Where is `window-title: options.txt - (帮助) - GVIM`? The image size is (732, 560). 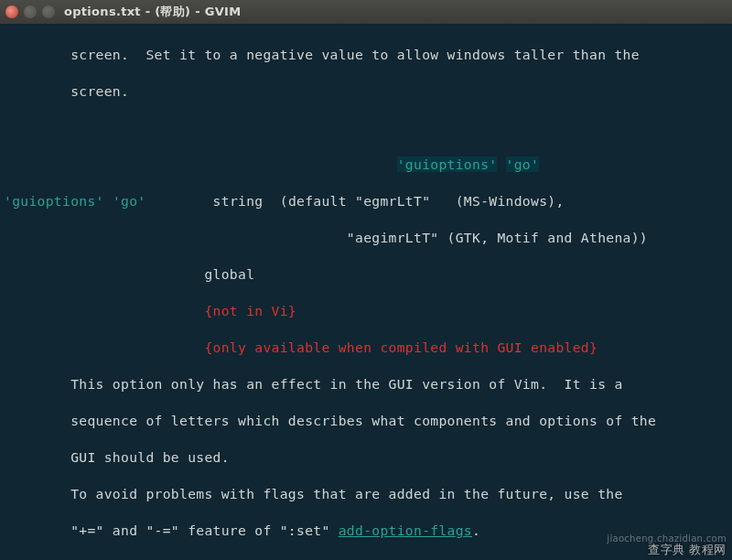 window-title: options.txt - (帮助) - GVIM is located at coordinates (152, 12).